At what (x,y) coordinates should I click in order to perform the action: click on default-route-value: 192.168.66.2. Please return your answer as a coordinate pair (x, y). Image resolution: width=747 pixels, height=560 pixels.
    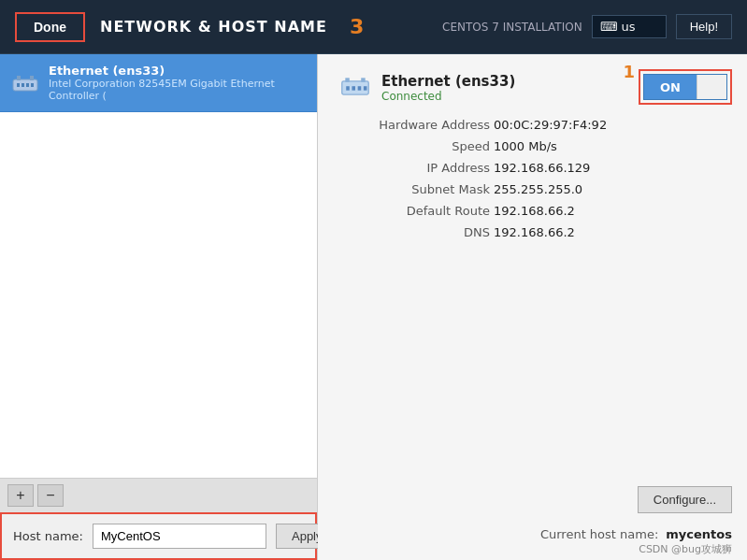
    Looking at the image, I should click on (610, 211).